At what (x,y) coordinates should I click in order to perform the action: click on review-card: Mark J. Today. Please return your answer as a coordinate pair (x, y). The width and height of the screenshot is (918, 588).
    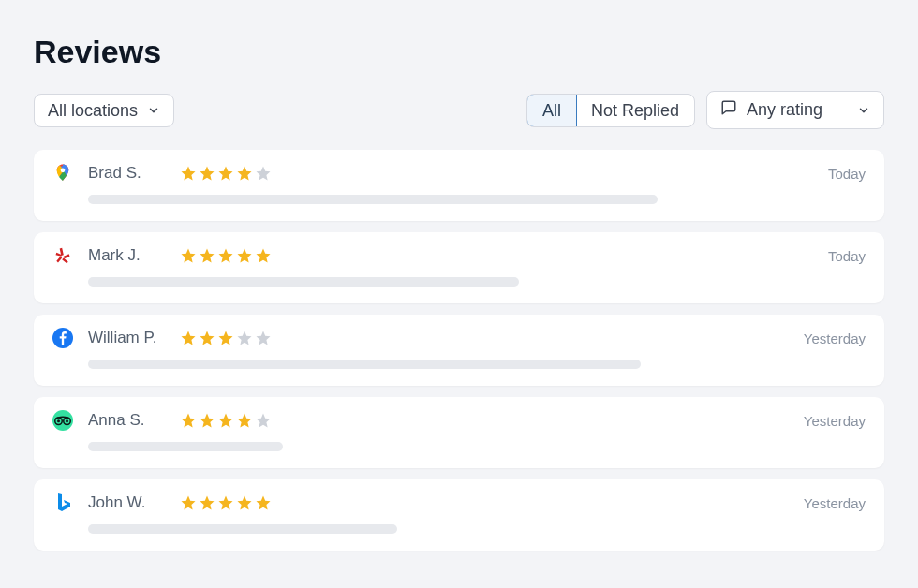
    Looking at the image, I should click on (459, 268).